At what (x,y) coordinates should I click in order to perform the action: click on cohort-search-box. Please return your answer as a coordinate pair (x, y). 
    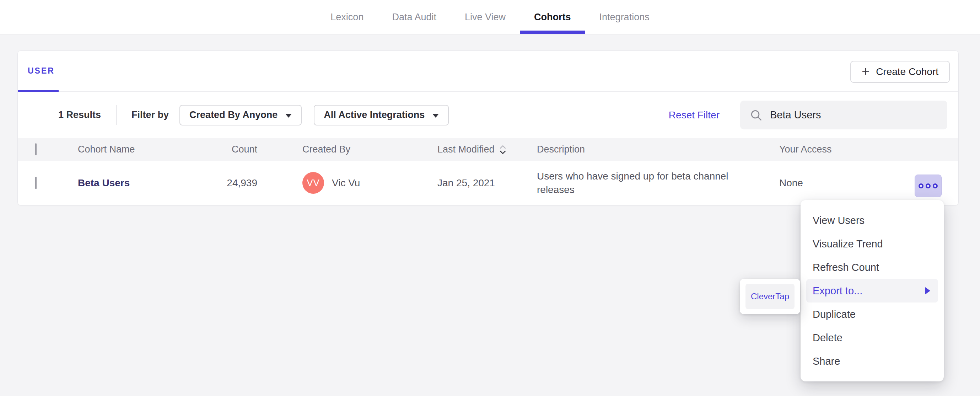
    Looking at the image, I should click on (844, 115).